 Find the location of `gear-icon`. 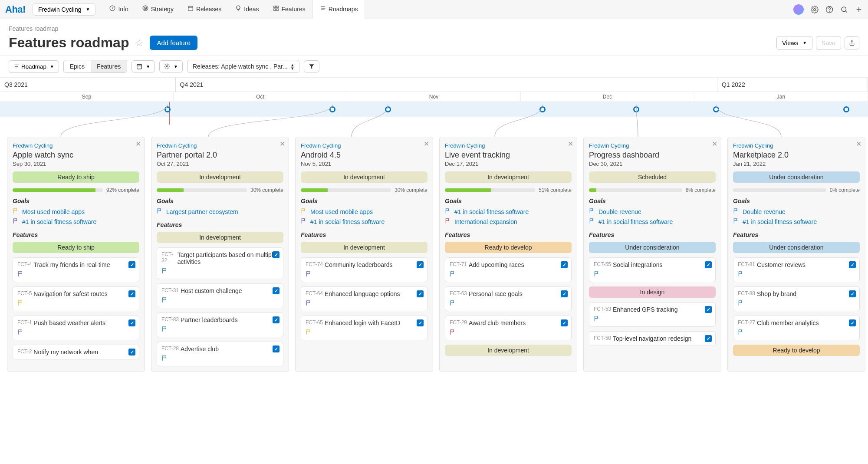

gear-icon is located at coordinates (815, 10).